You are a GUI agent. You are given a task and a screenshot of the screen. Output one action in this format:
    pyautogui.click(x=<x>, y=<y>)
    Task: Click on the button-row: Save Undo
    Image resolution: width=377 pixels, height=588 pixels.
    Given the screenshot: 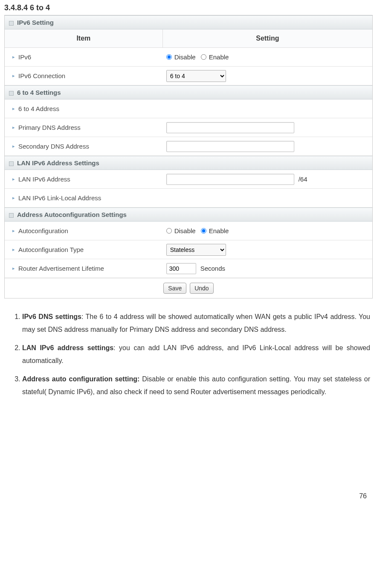 What is the action you would take?
    pyautogui.click(x=188, y=288)
    